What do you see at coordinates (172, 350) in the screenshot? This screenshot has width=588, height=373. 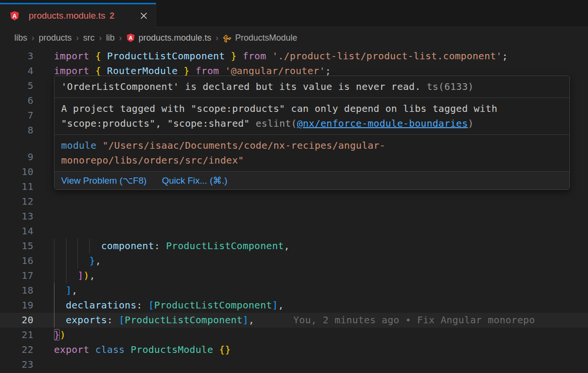 I see `token: ProductsModule` at bounding box center [172, 350].